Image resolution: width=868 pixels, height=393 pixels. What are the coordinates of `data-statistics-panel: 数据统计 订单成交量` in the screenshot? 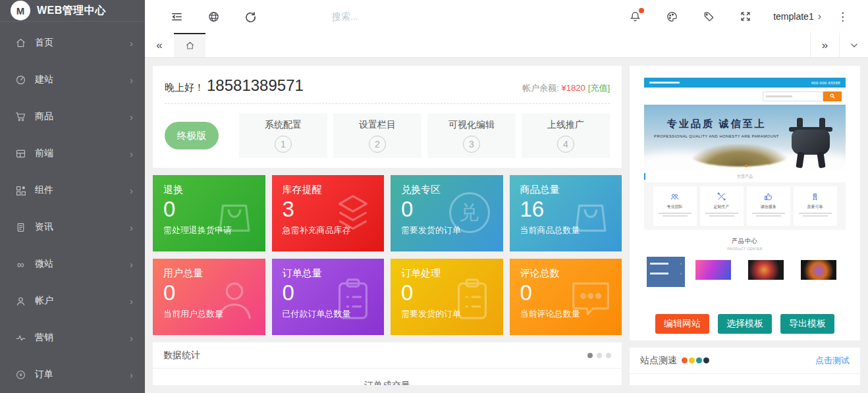 It's located at (387, 363).